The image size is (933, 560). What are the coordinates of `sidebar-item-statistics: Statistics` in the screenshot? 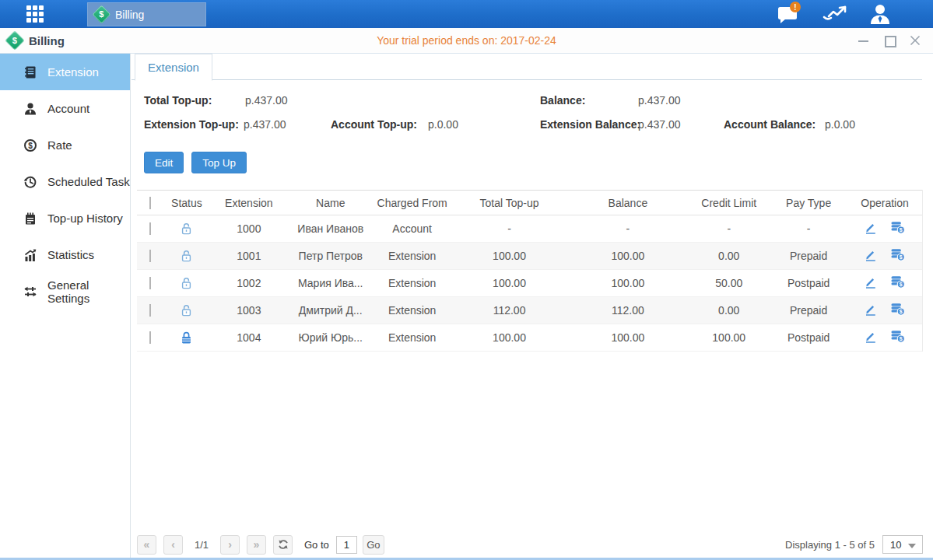 It's located at (65, 255).